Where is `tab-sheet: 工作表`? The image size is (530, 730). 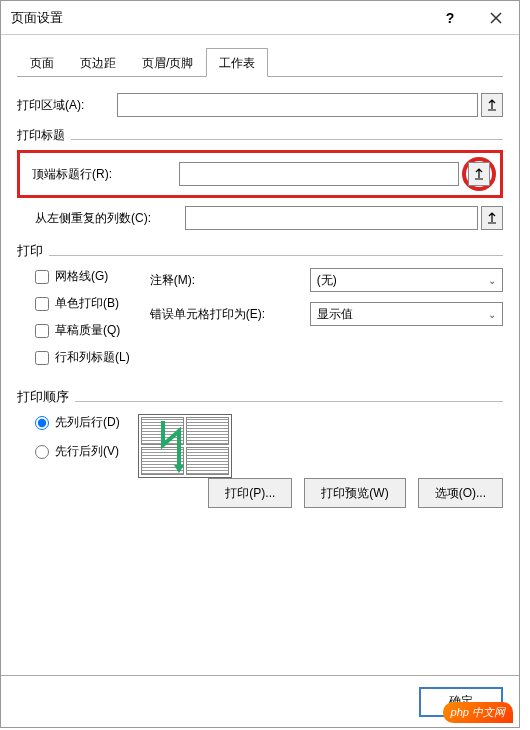
tab-sheet: 工作表 is located at coordinates (237, 62).